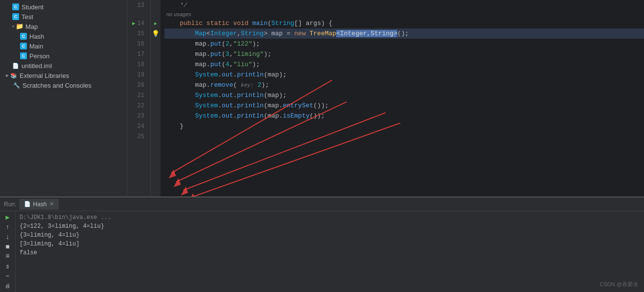 This screenshot has width=644, height=292. What do you see at coordinates (322, 204) in the screenshot?
I see `bottom-panel-header: Run: 📄 Hash ✕` at bounding box center [322, 204].